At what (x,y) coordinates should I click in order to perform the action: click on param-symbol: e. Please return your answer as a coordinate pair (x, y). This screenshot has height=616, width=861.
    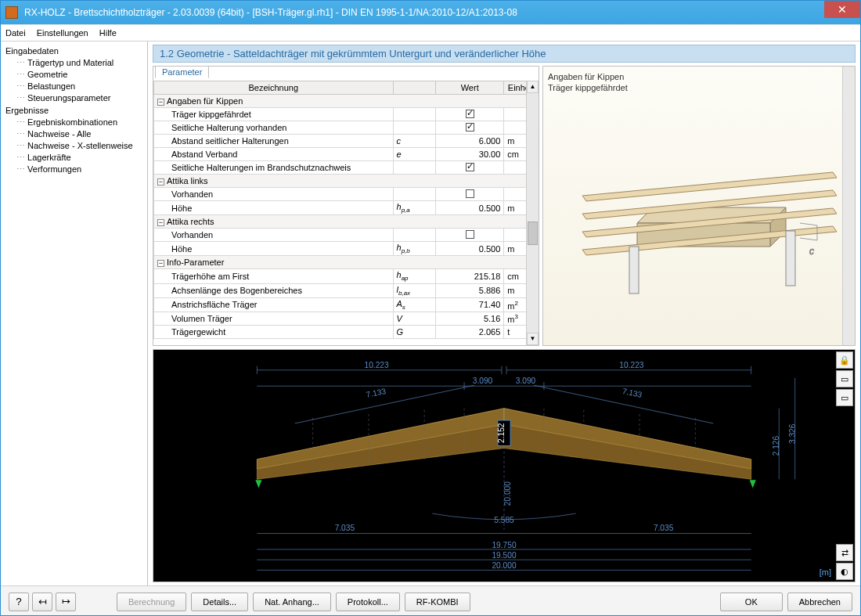
    Looking at the image, I should click on (415, 155).